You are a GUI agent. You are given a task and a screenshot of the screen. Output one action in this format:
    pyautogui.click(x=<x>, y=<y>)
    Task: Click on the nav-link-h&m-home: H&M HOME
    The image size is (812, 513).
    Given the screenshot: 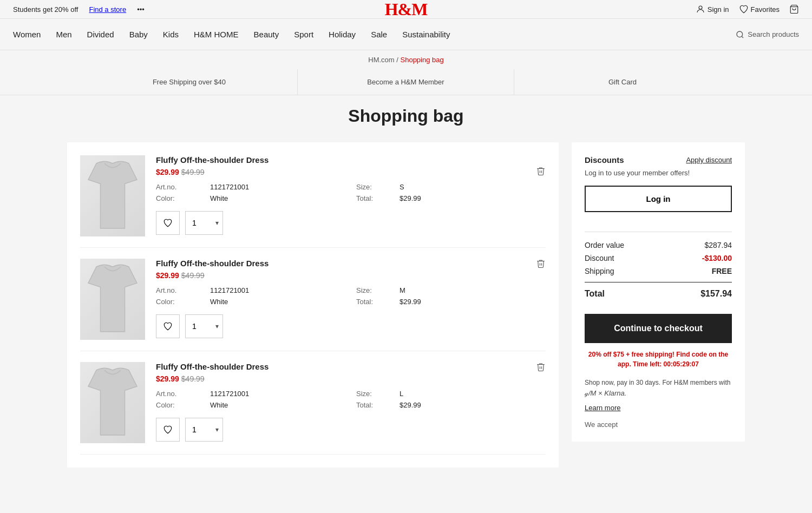 What is the action you would take?
    pyautogui.click(x=217, y=35)
    